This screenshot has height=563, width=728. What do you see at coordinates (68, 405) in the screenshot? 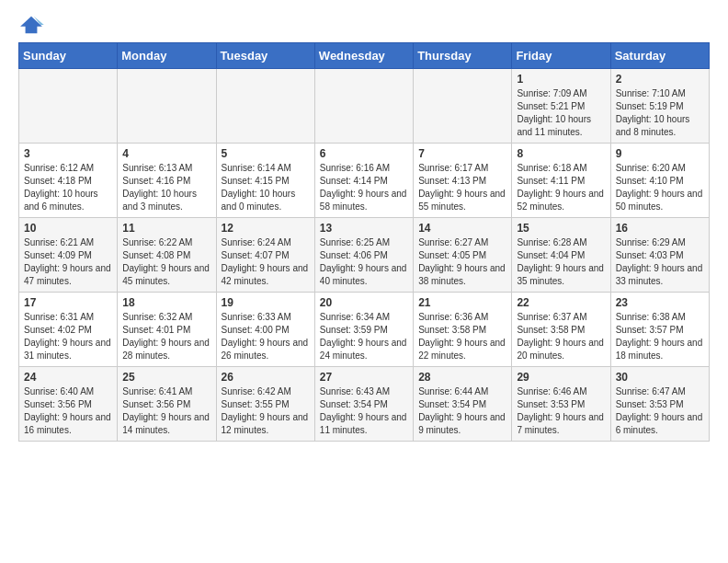
I see `calendar-cell: 24Sunrise: 6:40 AM Sunset: 3:56 PM Dayli…` at bounding box center [68, 405].